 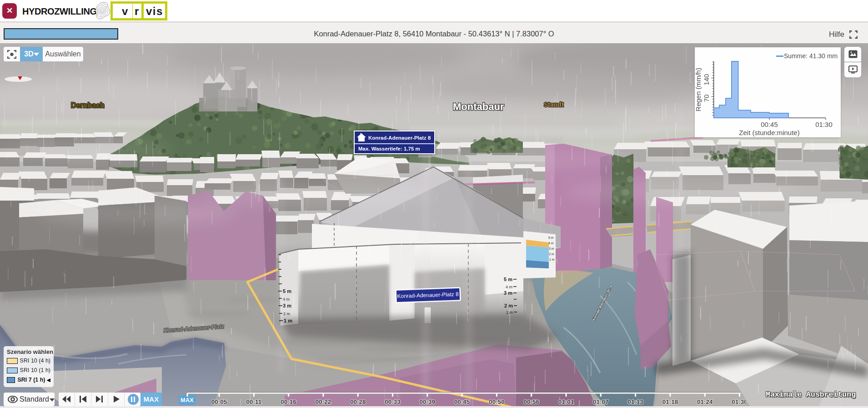 I want to click on svg-text: 01:18, so click(x=670, y=402).